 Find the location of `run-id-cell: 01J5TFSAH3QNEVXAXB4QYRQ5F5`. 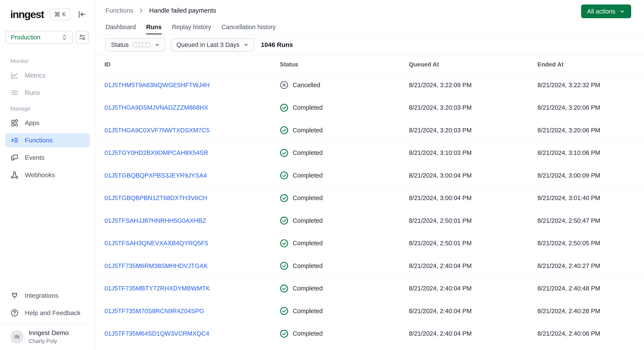

run-id-cell: 01J5TFSAH3QNEVXAXB4QYRQ5F5 is located at coordinates (183, 243).